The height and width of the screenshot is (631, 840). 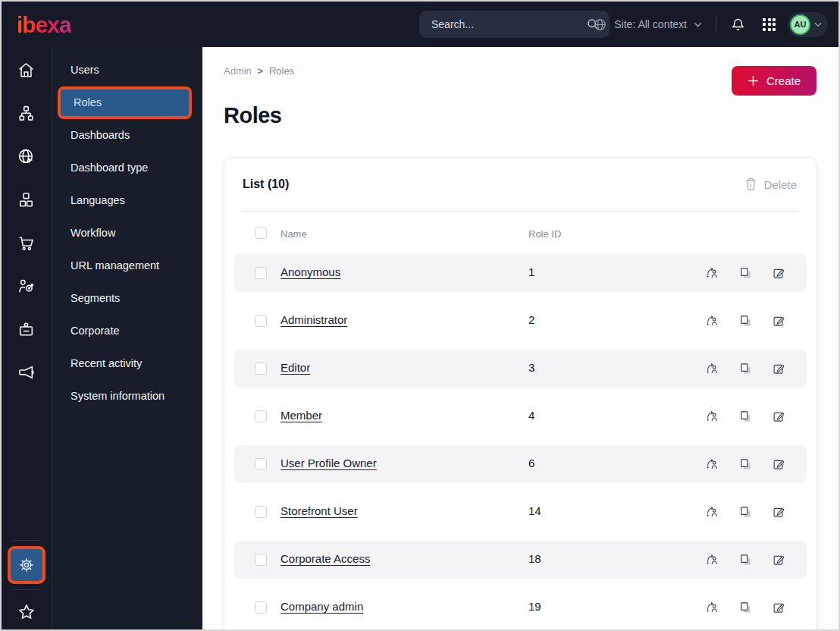 I want to click on home-icon, so click(x=27, y=70).